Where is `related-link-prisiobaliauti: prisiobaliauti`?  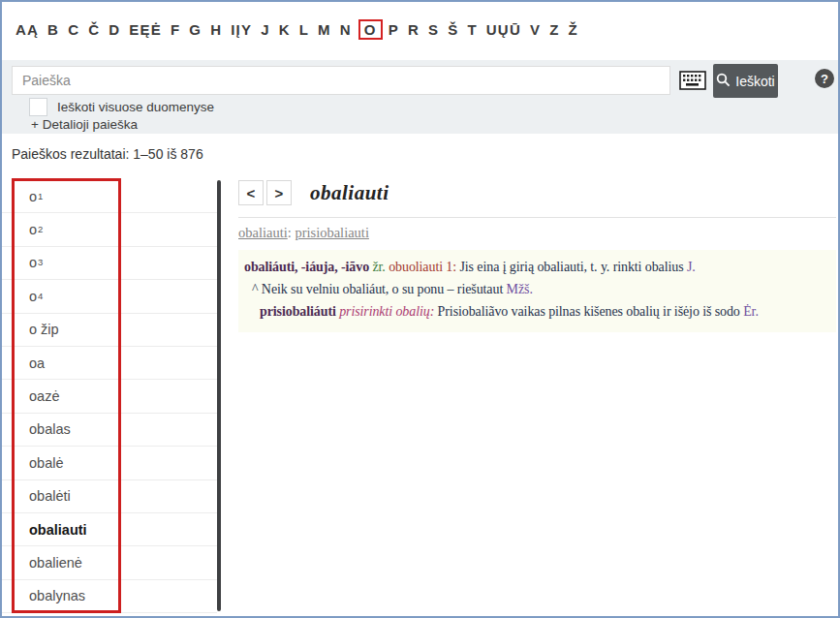
related-link-prisiobaliauti: prisiobaliauti is located at coordinates (331, 232).